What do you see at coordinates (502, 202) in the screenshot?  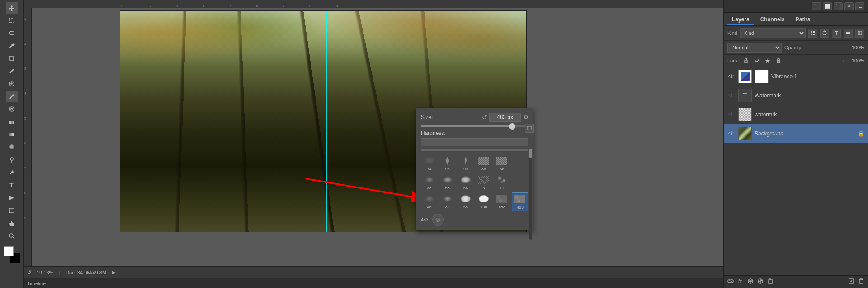 I see `brush-preset-483a: 483` at bounding box center [502, 202].